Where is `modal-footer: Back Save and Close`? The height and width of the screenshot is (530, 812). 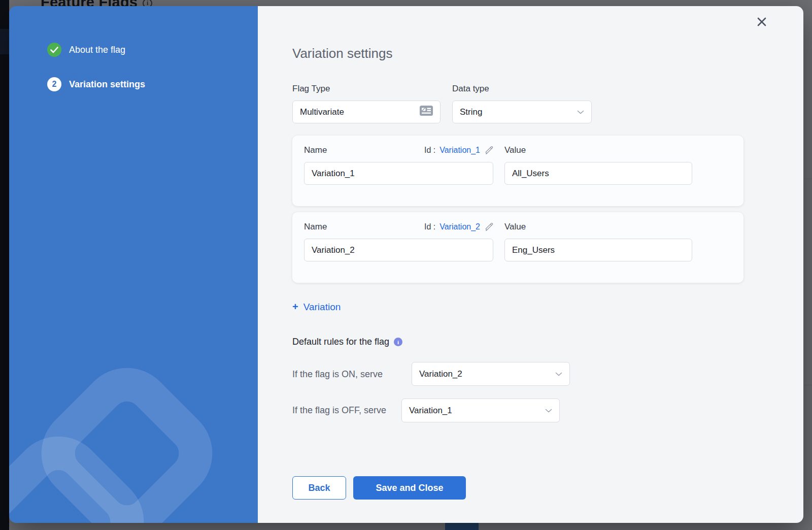
modal-footer: Back Save and Close is located at coordinates (518, 488).